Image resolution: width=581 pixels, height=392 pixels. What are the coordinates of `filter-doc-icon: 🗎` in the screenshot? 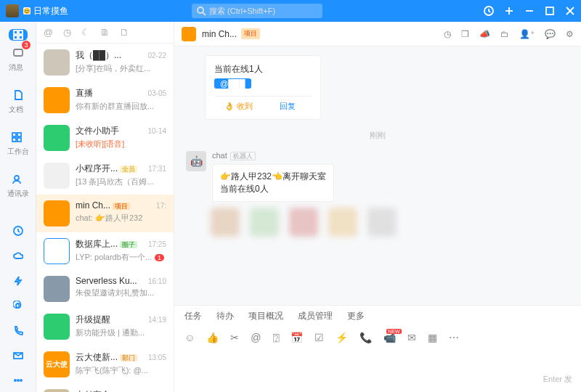 It's located at (105, 32).